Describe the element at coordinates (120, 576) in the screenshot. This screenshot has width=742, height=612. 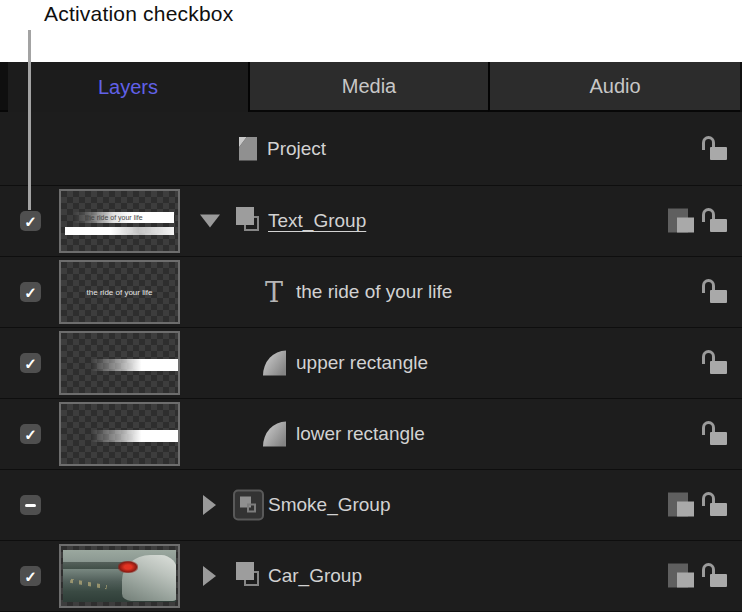
I see `car-group-thumbnail` at that location.